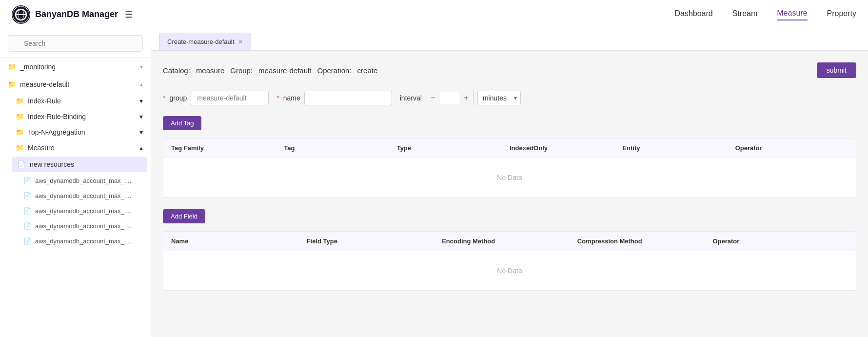  What do you see at coordinates (21, 15) in the screenshot?
I see `logo-icon` at bounding box center [21, 15].